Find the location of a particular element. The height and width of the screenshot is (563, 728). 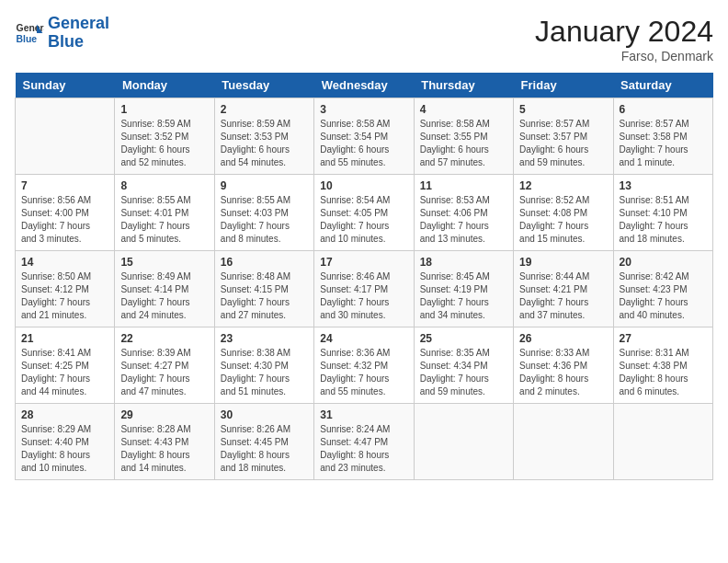

day-info: Sunrise: 8:26 AMSunset: 4:45 PMDaylight:… is located at coordinates (265, 449).